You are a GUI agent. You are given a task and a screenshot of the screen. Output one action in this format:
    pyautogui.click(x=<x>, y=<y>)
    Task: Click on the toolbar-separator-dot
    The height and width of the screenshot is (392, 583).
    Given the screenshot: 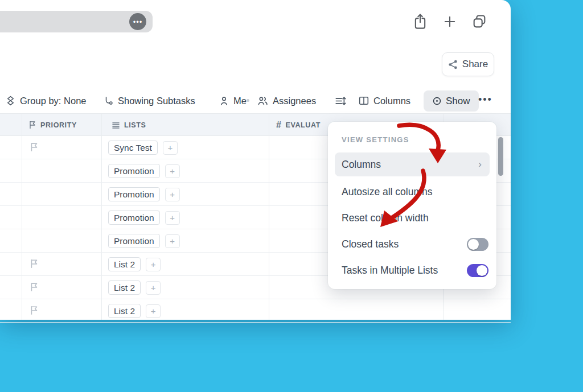 What is the action you would take?
    pyautogui.click(x=248, y=100)
    